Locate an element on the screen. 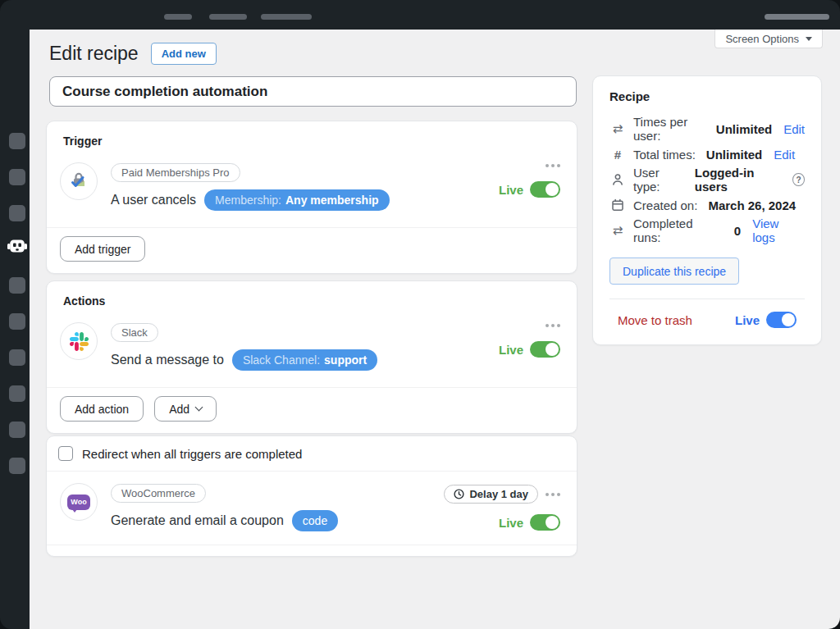 This screenshot has height=629, width=840. recipe-title-input is located at coordinates (313, 92).